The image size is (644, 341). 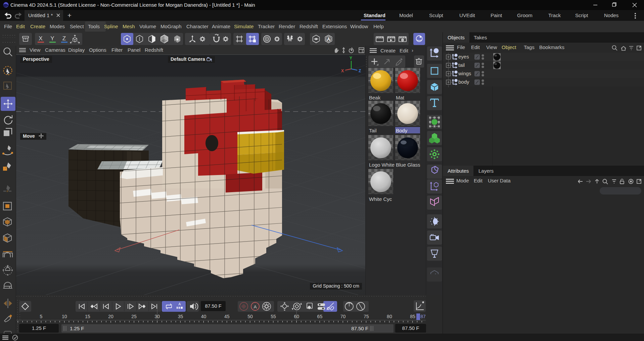 What do you see at coordinates (423, 316) in the screenshot?
I see `svg-text: 87` at bounding box center [423, 316].